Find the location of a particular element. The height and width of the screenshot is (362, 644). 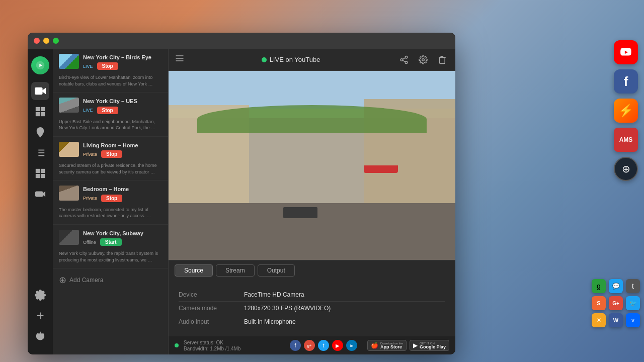

camera-item: New York City, Subway Offline Start New … is located at coordinates (111, 246).